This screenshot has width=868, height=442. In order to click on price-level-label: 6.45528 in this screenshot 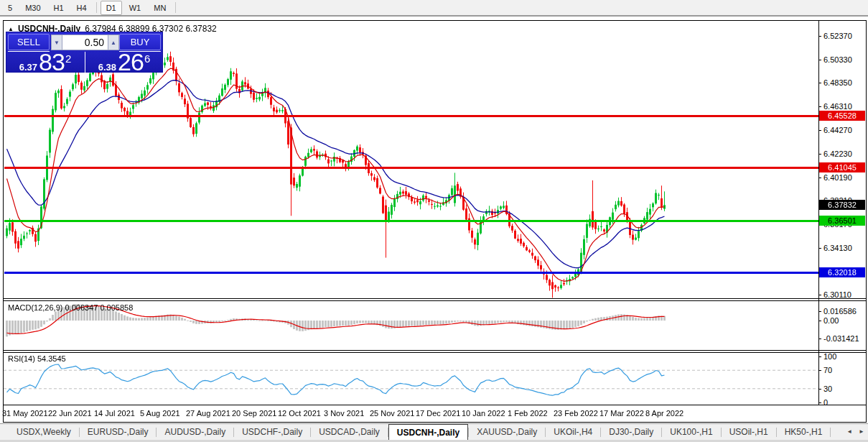, I will do `click(842, 116)`.